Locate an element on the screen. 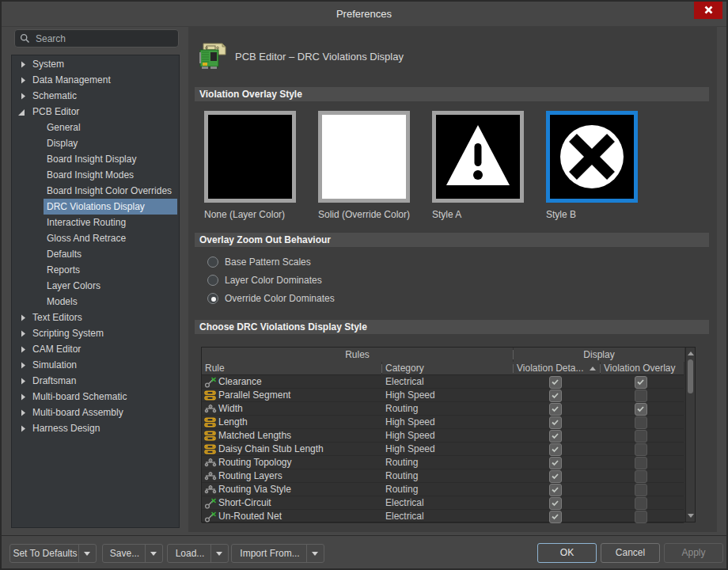 This screenshot has width=728, height=570. overlay-style-tile-none-layer-color is located at coordinates (250, 157).